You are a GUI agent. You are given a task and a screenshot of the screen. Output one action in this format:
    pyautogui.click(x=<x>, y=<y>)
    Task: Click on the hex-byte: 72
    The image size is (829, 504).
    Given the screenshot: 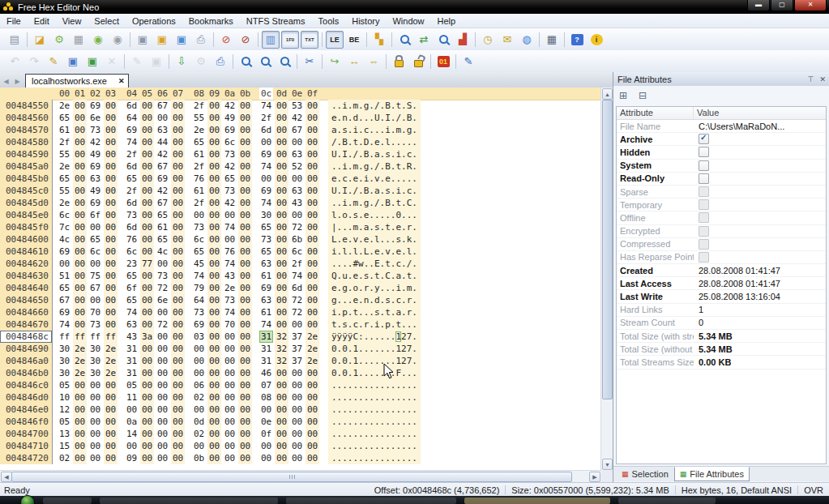 What is the action you would take?
    pyautogui.click(x=297, y=300)
    